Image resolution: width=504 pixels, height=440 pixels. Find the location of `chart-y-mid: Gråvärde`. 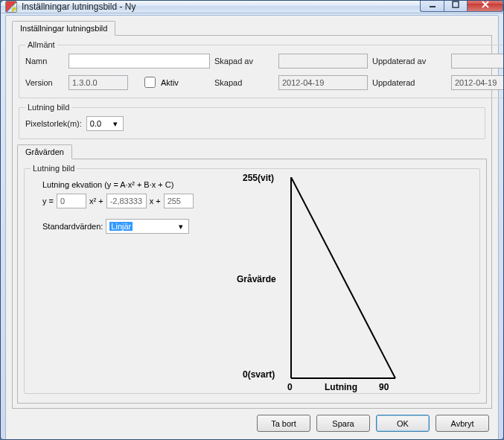

chart-y-mid: Gråvärde is located at coordinates (256, 279).